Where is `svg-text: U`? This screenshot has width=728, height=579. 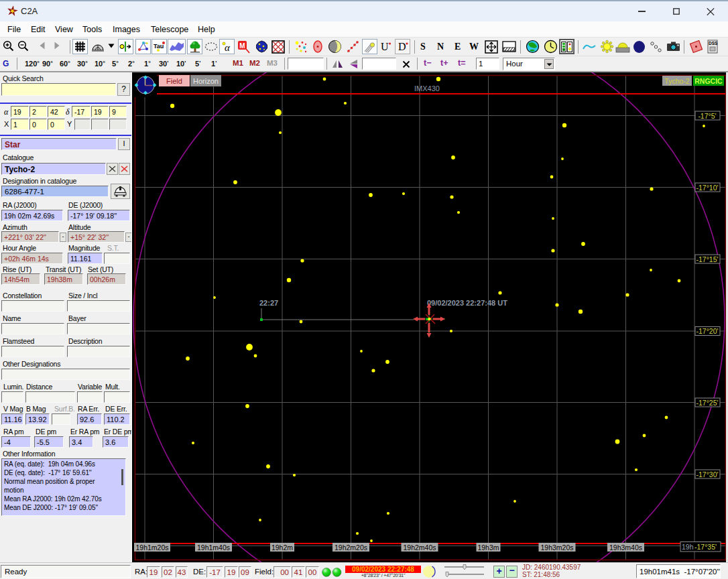 svg-text: U is located at coordinates (385, 47).